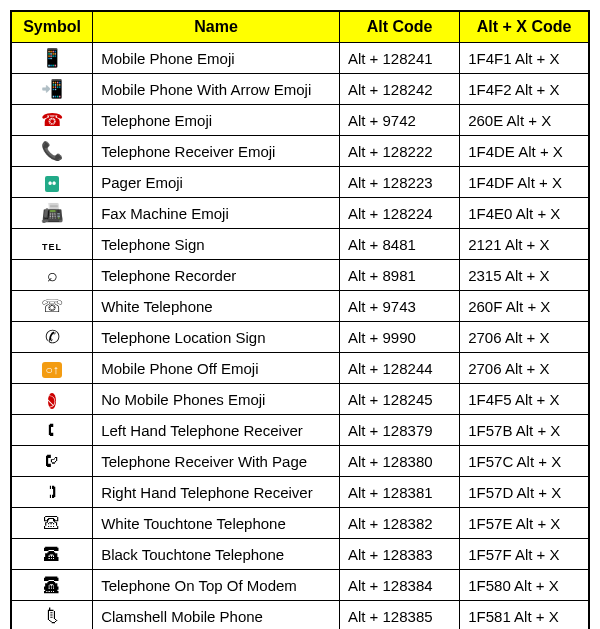  Describe the element at coordinates (524, 152) in the screenshot. I see `altx-cell: 1F4DE Alt + X` at that location.